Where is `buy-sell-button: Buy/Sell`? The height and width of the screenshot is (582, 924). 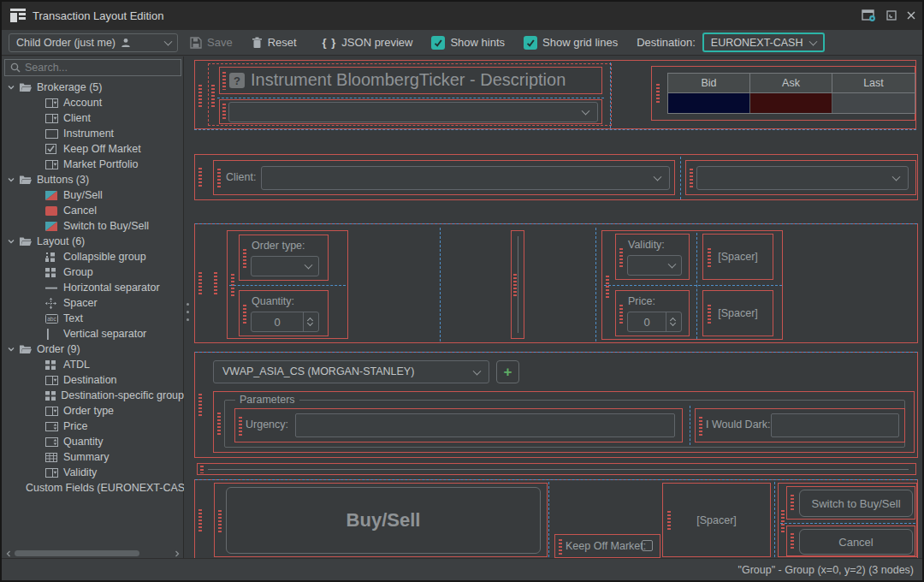
buy-sell-button: Buy/Sell is located at coordinates (383, 520).